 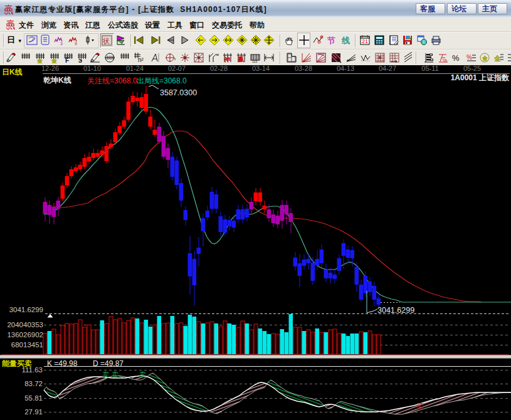 What do you see at coordinates (162, 81) in the screenshot?
I see `svg-text: 出局线=3068.0` at bounding box center [162, 81].